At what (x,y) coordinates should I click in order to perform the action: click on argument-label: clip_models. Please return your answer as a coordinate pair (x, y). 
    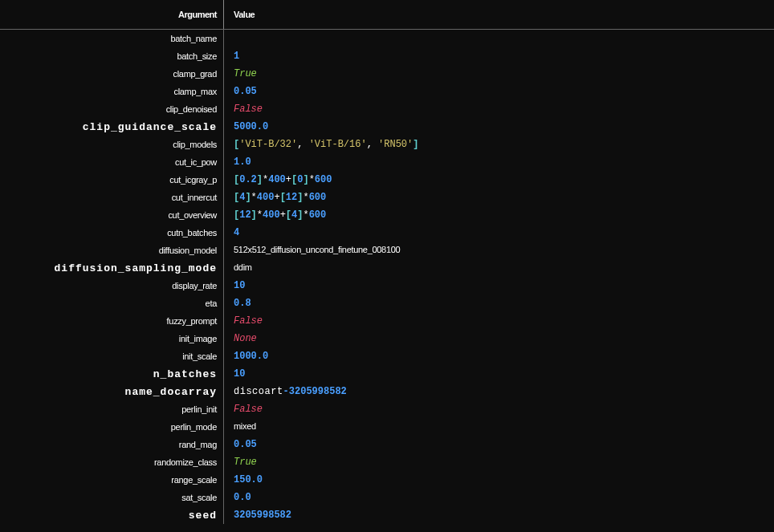
    Looking at the image, I should click on (112, 144).